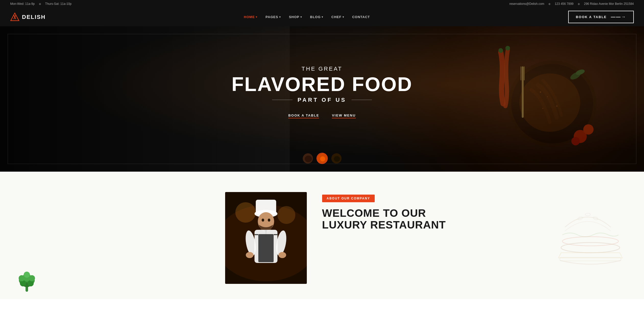 The image size is (644, 317). Describe the element at coordinates (394, 219) in the screenshot. I see `about-title: WELCOME TO OUR LUXURY RESTAURANT` at that location.